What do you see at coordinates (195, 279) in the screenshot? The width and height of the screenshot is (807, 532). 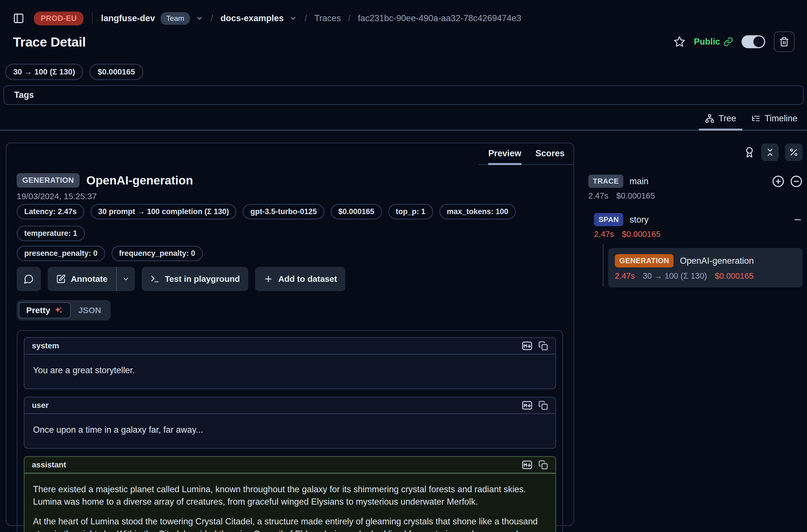 I see `test-in-playground-button: Test in playground` at bounding box center [195, 279].